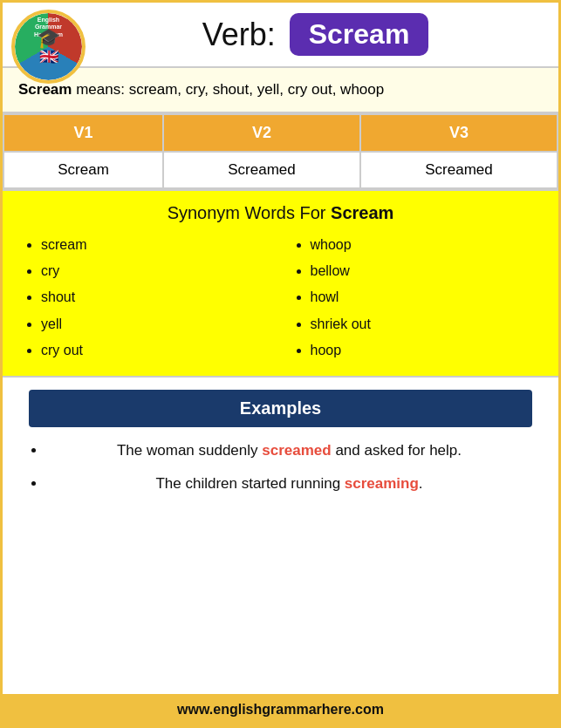  I want to click on verb-table: V1 V2 V3 Scream Screamed Screamed, so click(281, 152).